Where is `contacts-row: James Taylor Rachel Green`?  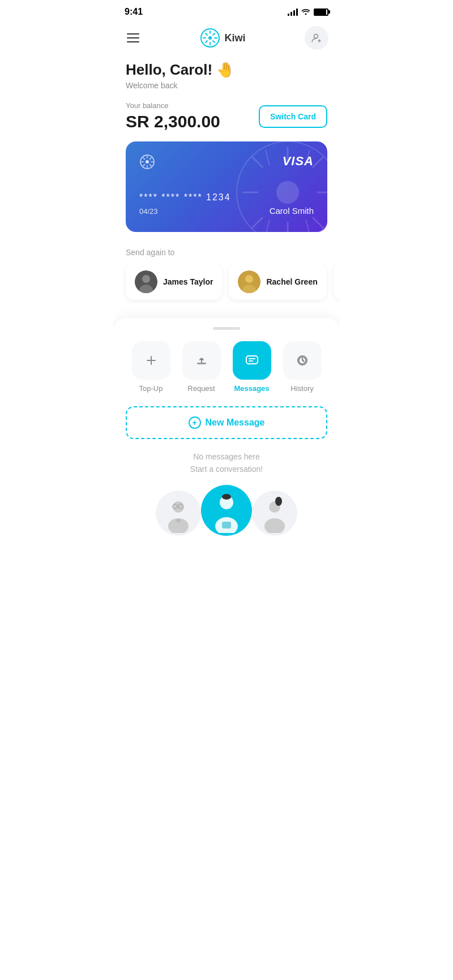
contacts-row: James Taylor Rachel Green is located at coordinates (226, 284).